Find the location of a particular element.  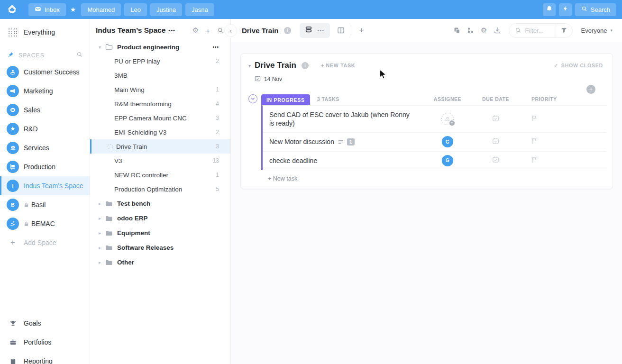

megaphone-icon is located at coordinates (13, 91).